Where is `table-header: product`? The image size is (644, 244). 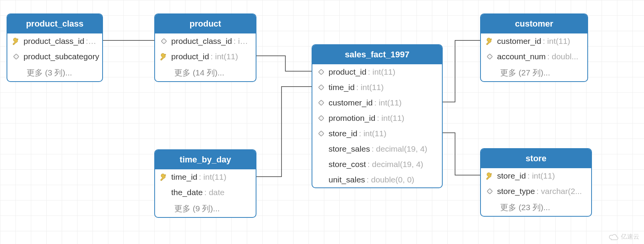 table-header: product is located at coordinates (205, 24).